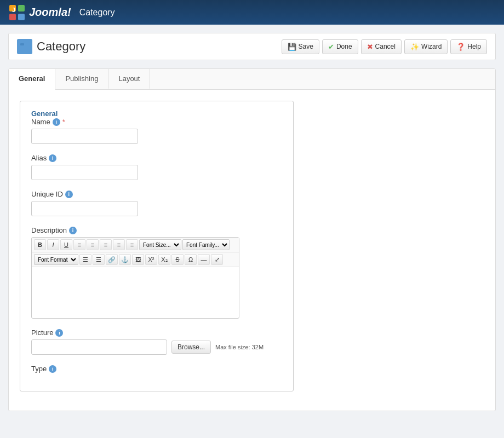  What do you see at coordinates (191, 347) in the screenshot?
I see `browse-button: Browse...` at bounding box center [191, 347].